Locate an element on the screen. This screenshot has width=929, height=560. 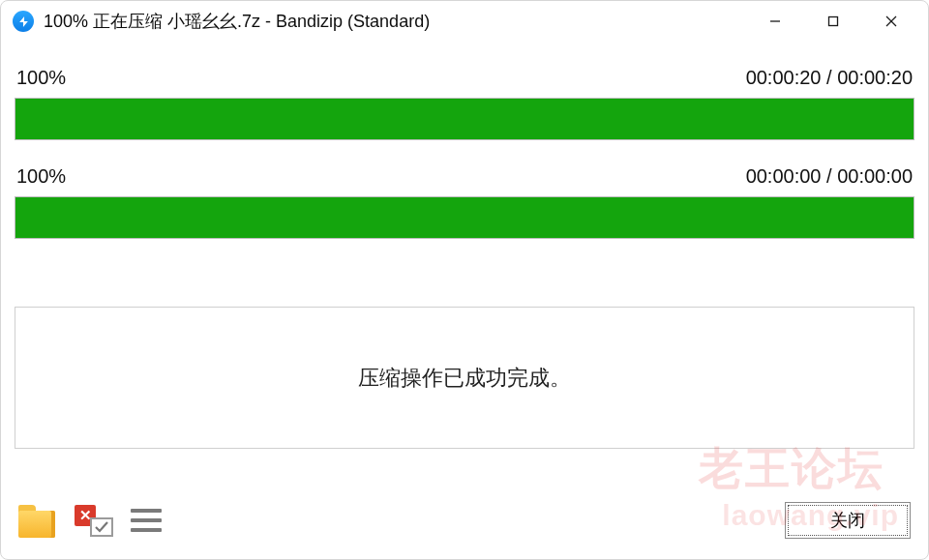
exit-when-done-toggle: ✕ is located at coordinates (94, 520).